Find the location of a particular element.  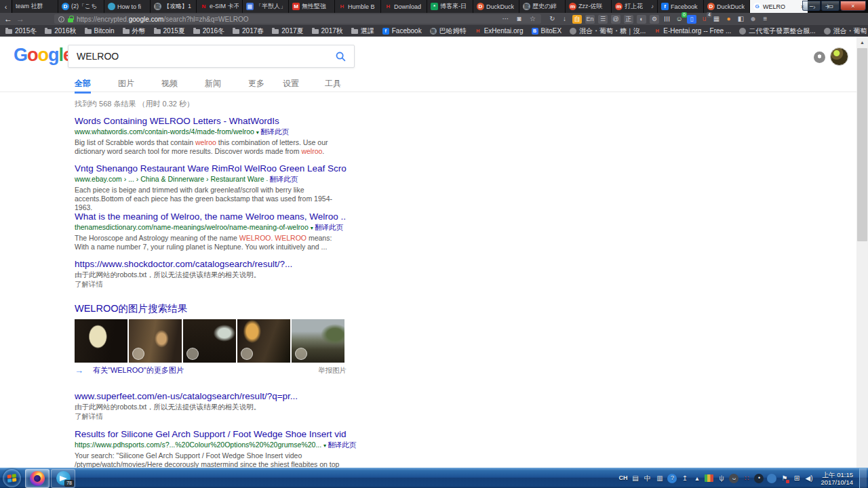

start-button is located at coordinates (12, 479).